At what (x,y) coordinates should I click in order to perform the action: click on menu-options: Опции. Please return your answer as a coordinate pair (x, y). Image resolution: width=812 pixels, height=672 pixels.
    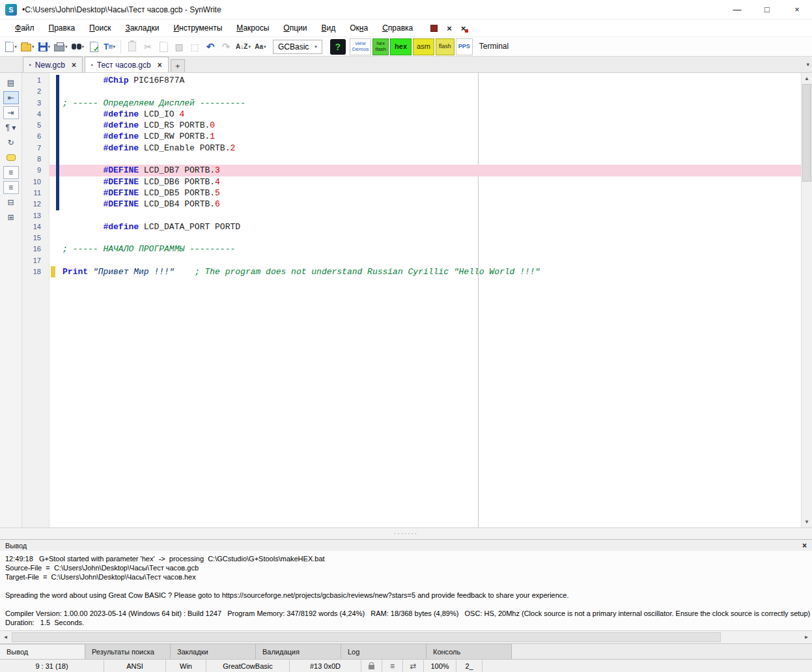
    Looking at the image, I should click on (295, 28).